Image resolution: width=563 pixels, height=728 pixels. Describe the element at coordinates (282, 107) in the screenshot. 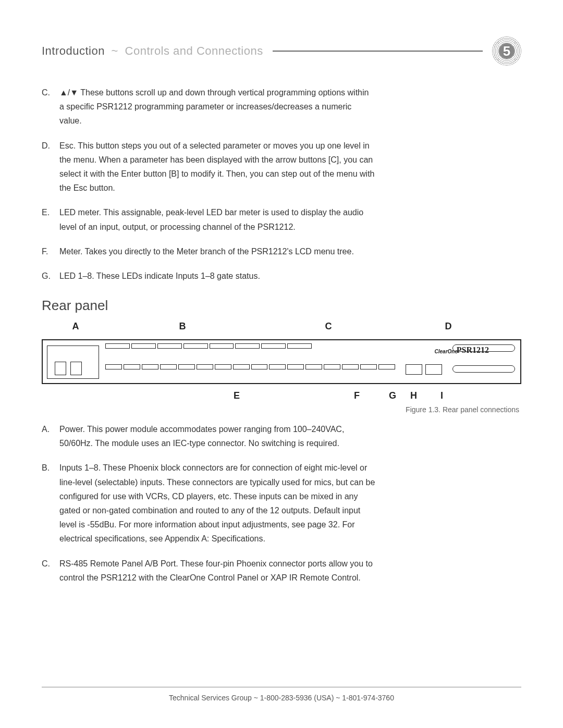

I see `list-item: C. ▲/▼ These buttons scroll up and down …` at that location.